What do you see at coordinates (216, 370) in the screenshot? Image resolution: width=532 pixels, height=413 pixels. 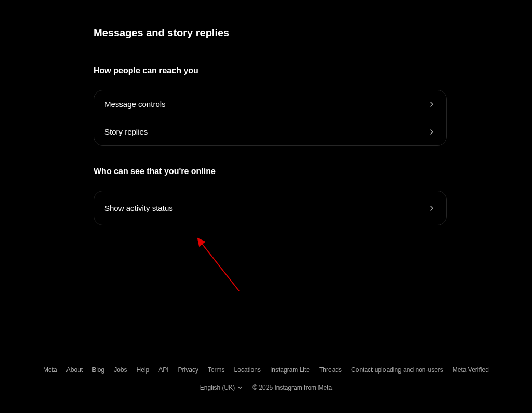 I see `footer-link-terms: Terms` at bounding box center [216, 370].